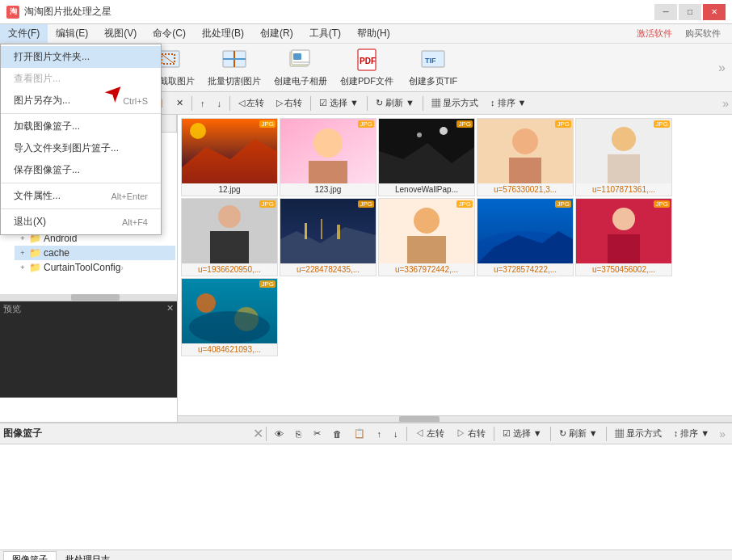 The image size is (732, 560). Describe the element at coordinates (395, 103) in the screenshot. I see `refresh-button: ↻ 刷新 ▼` at that location.